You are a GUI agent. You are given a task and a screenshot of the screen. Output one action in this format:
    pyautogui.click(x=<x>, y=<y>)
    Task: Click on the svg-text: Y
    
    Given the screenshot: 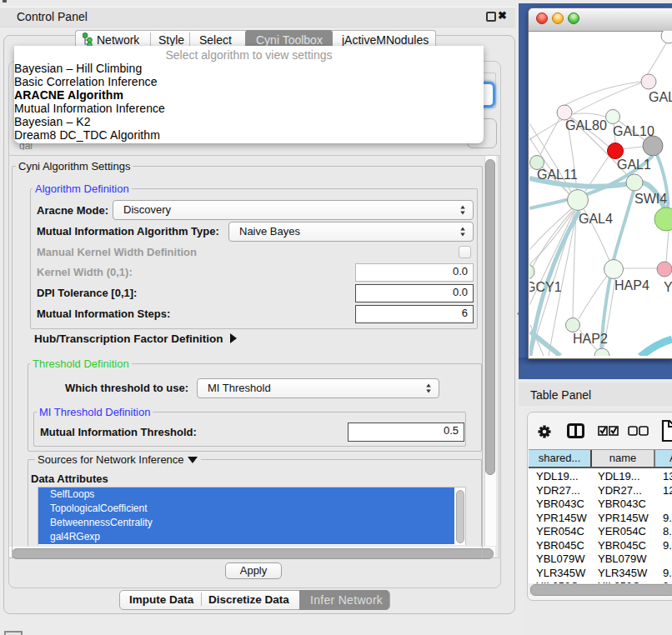 What is the action you would take?
    pyautogui.click(x=668, y=287)
    